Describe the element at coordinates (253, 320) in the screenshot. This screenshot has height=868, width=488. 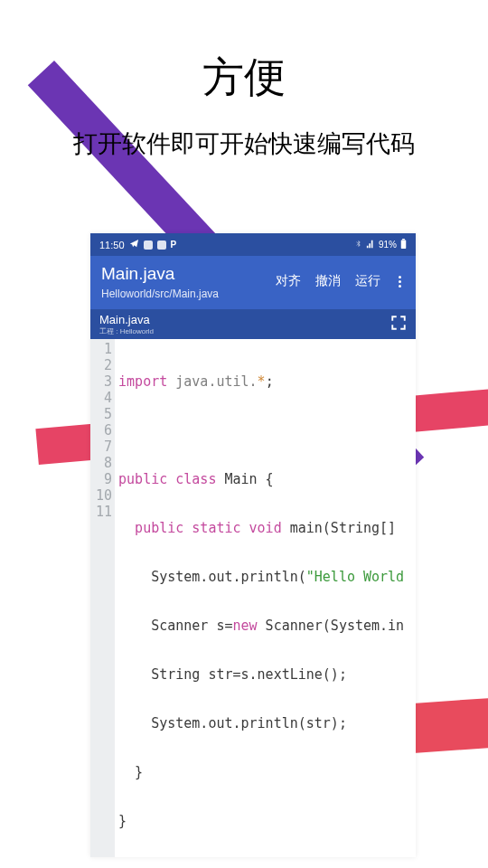
I see `tab-filename: Main.java` at that location.